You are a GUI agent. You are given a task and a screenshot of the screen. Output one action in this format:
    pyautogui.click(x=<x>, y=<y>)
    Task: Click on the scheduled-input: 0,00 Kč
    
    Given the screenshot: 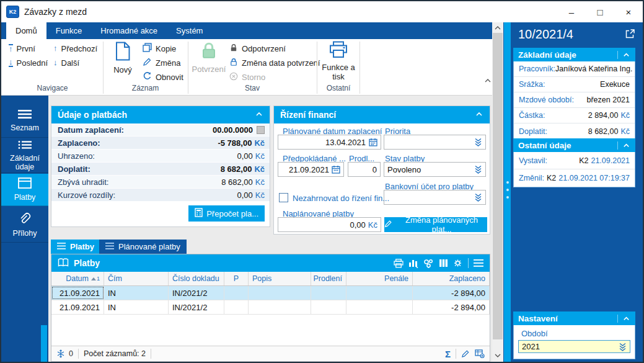 What is the action you would take?
    pyautogui.click(x=330, y=225)
    